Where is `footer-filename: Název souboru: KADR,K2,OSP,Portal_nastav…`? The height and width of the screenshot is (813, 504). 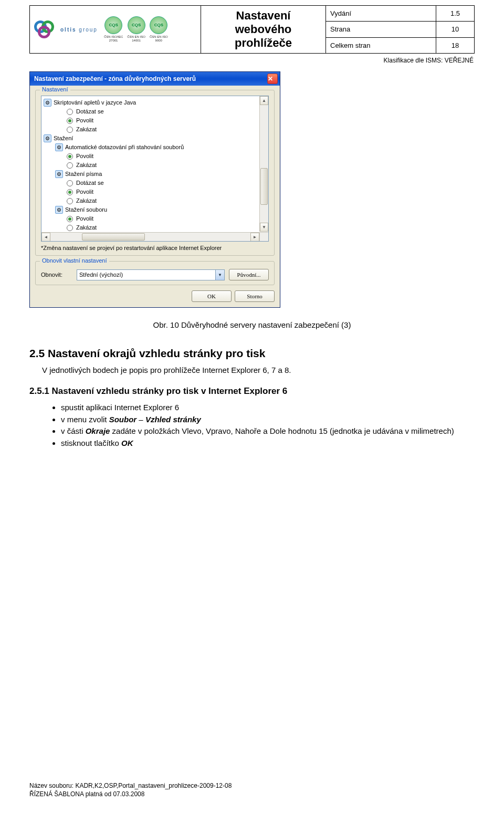 footer-filename: Název souboru: KADR,K2,OSP,Portal_nastav… is located at coordinates (130, 786).